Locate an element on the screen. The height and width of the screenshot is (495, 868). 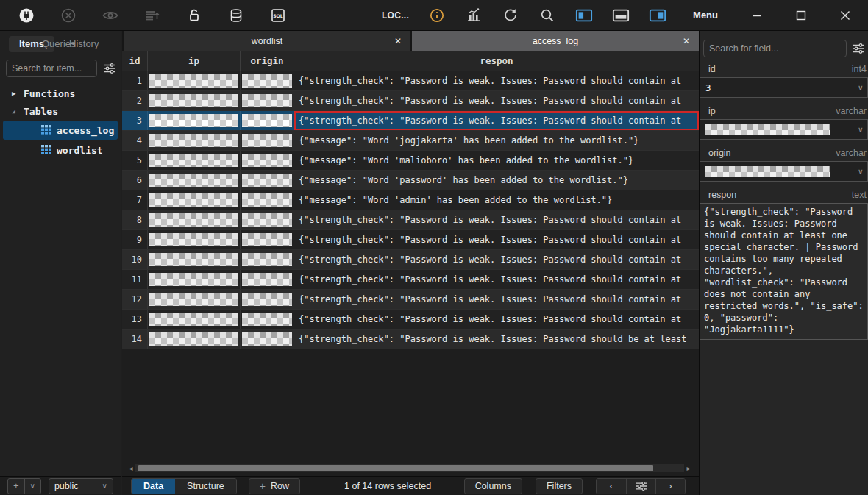
table-row: 5 {"message": "Word 'malioboro' has been… is located at coordinates (410, 160).